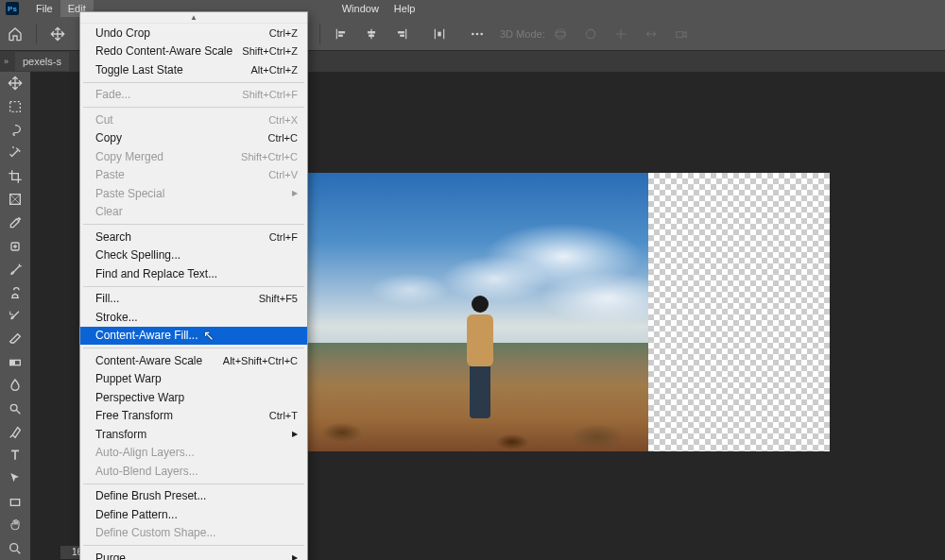  Describe the element at coordinates (404, 8) in the screenshot. I see `menu-help: Help` at that location.